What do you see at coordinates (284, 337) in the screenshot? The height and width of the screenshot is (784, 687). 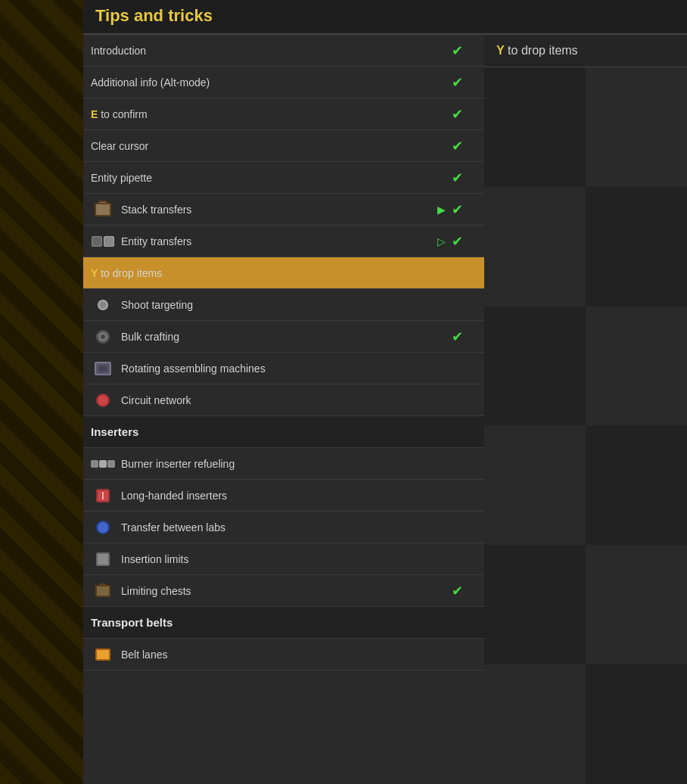 I see `list-item: Bulk crafting✔` at bounding box center [284, 337].